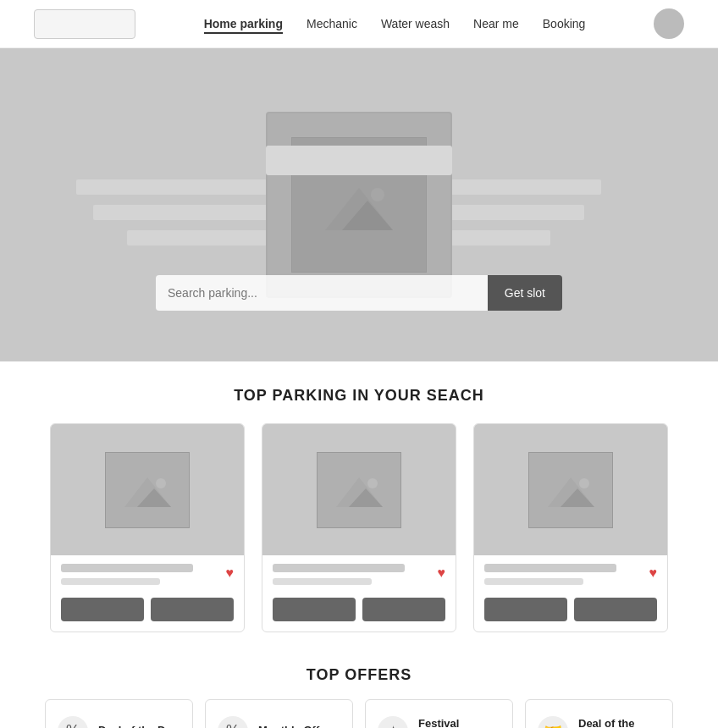 This screenshot has height=728, width=718. I want to click on nav-item-booking: Booking, so click(564, 24).